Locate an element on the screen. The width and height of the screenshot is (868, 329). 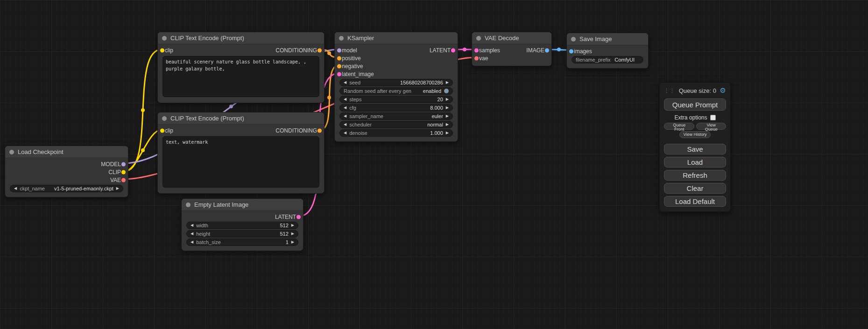
prompt-text-input: beautiful scenery nature glass bottle la… is located at coordinates (241, 77).